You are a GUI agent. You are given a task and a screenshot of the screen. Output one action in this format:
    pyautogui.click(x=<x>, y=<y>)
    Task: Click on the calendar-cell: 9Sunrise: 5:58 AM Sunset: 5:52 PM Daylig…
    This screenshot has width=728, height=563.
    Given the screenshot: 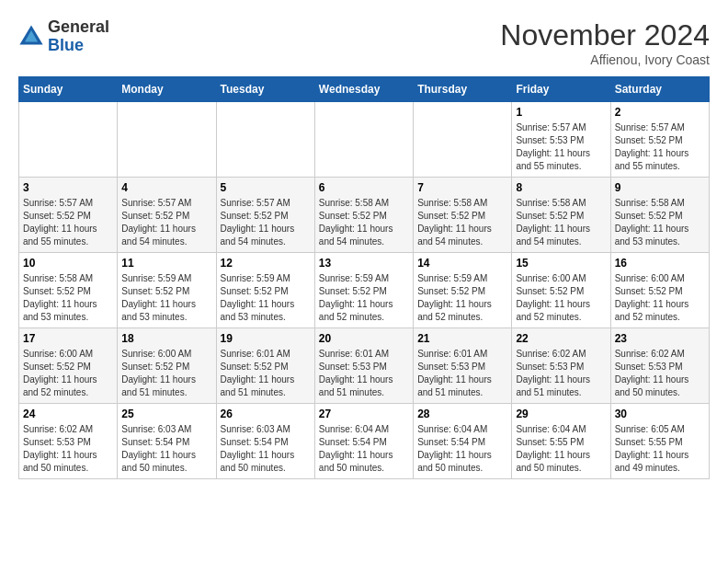 What is the action you would take?
    pyautogui.click(x=660, y=215)
    